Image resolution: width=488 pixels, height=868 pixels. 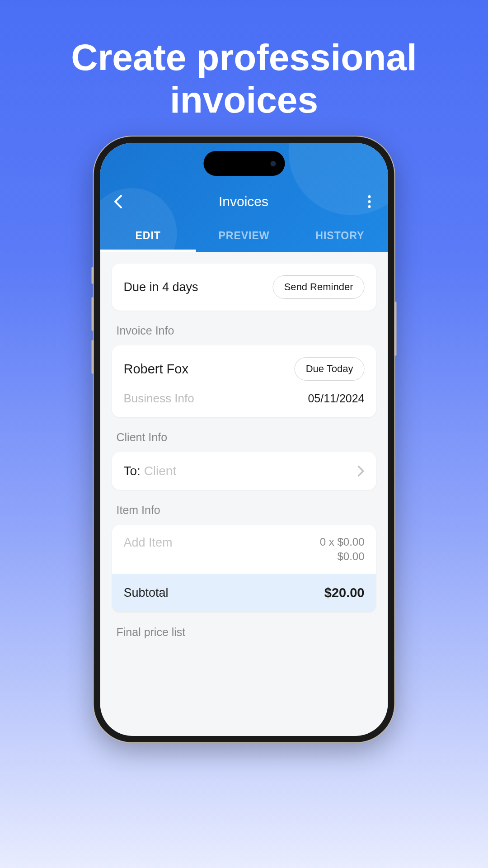 What do you see at coordinates (340, 236) in the screenshot?
I see `tab-history: HISTORY` at bounding box center [340, 236].